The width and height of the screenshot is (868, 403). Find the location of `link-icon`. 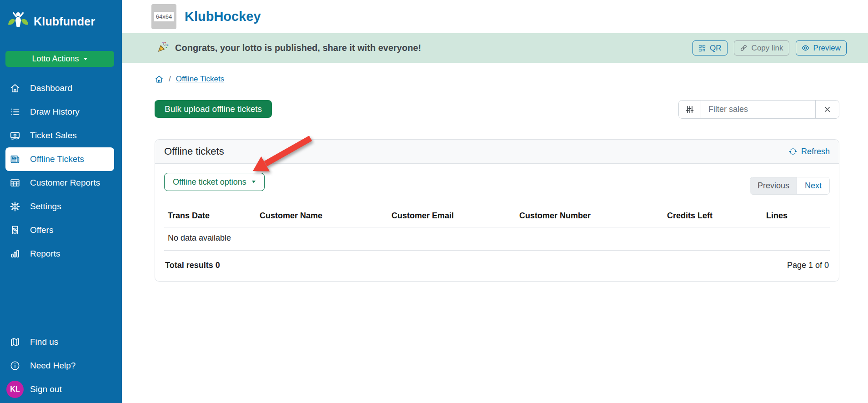

link-icon is located at coordinates (744, 48).